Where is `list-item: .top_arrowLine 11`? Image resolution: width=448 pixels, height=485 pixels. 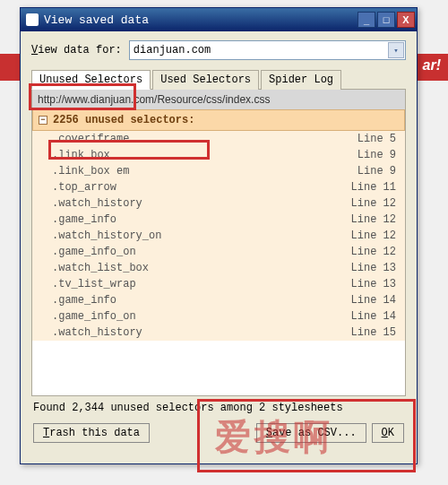 list-item: .top_arrowLine 11 is located at coordinates (219, 187).